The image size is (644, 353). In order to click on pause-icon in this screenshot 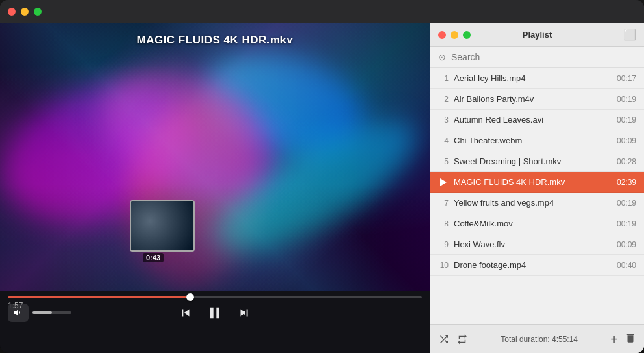, I will do `click(215, 313)`.